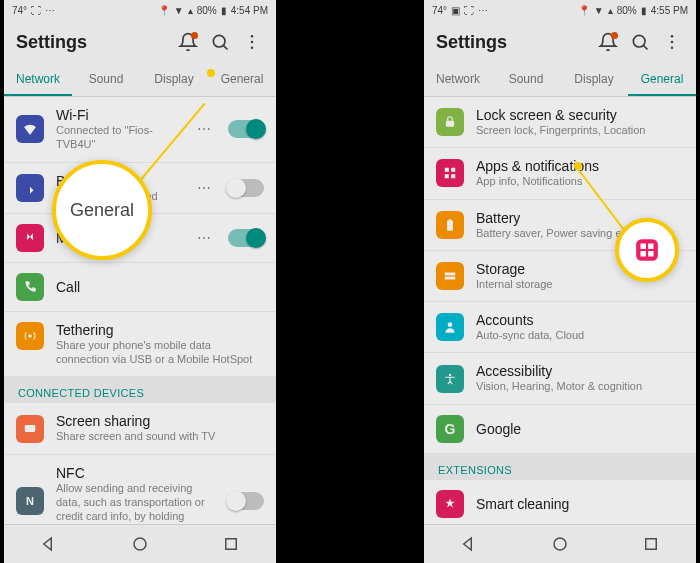 This screenshot has height=563, width=700. I want to click on accounts-row-icon, so click(450, 327).